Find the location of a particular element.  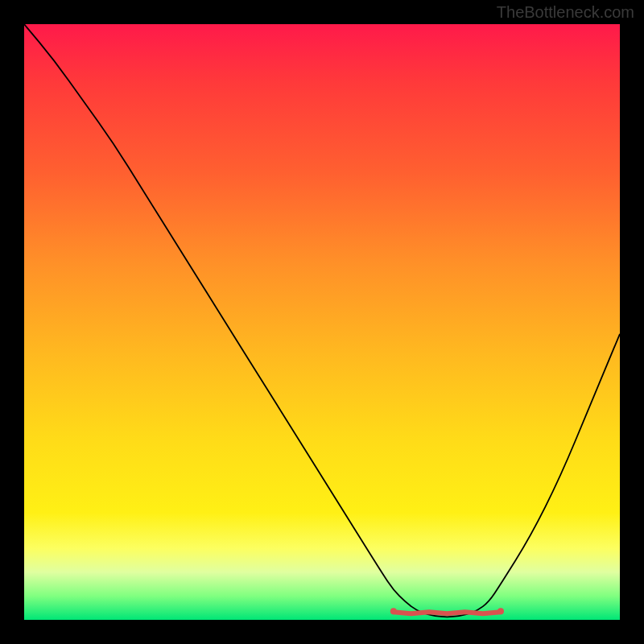

valley-marker is located at coordinates (448, 613).